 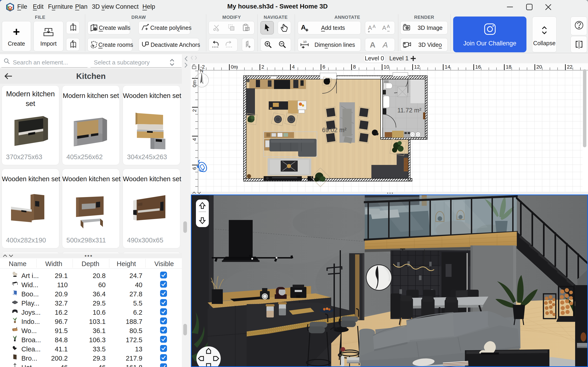 I want to click on svg-text: N, so click(x=202, y=71).